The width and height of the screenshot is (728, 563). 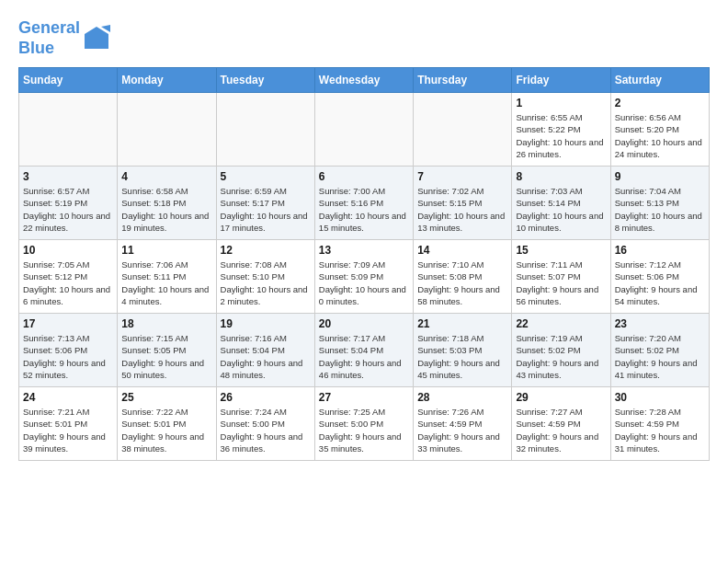 What do you see at coordinates (266, 250) in the screenshot?
I see `day-number: 12` at bounding box center [266, 250].